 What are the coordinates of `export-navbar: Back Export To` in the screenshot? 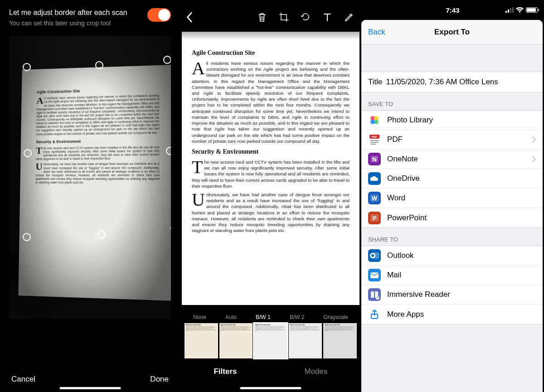 It's located at (452, 32).